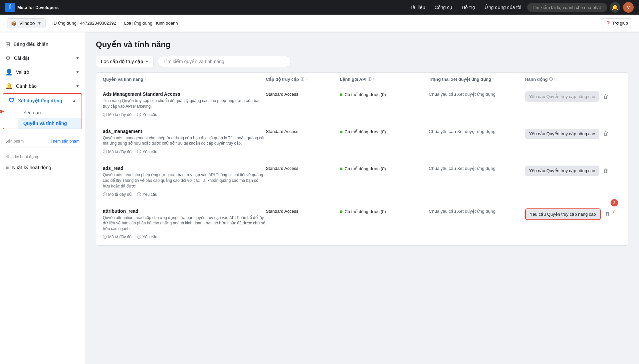 This screenshot has height=364, width=639. I want to click on row1-perm-name: Ads Management Standard Access, so click(184, 94).